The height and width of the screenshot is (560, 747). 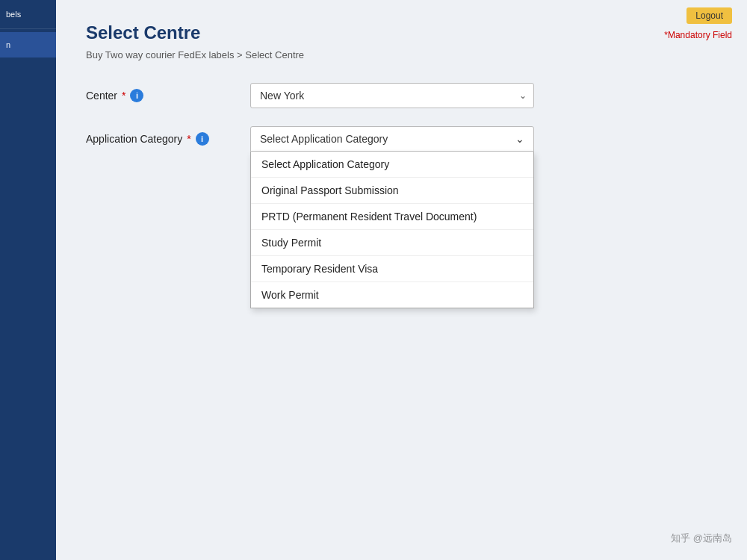 I want to click on center-row: Center* i New York ⌄, so click(x=402, y=96).